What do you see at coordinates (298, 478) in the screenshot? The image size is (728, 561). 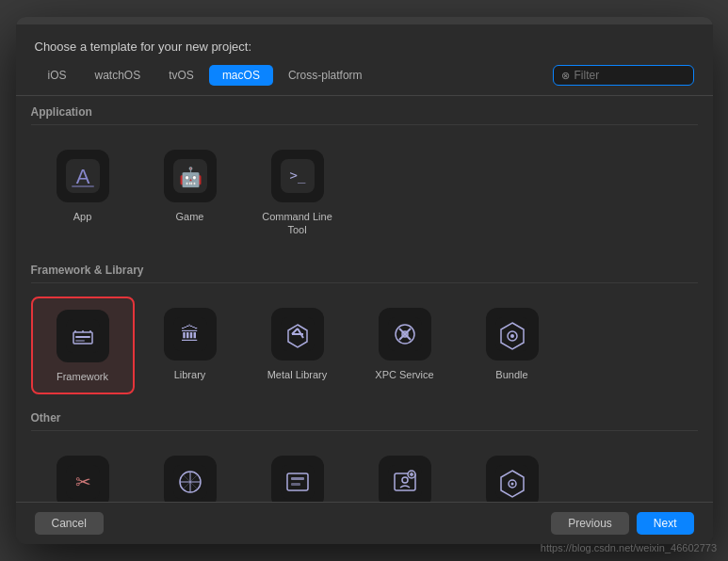 I see `automator-icon` at bounding box center [298, 478].